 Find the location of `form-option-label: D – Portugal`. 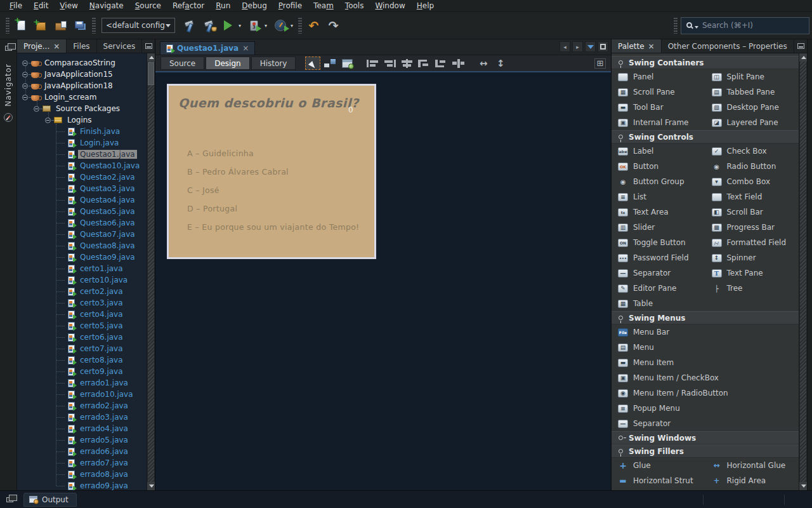

form-option-label: D – Portugal is located at coordinates (212, 208).